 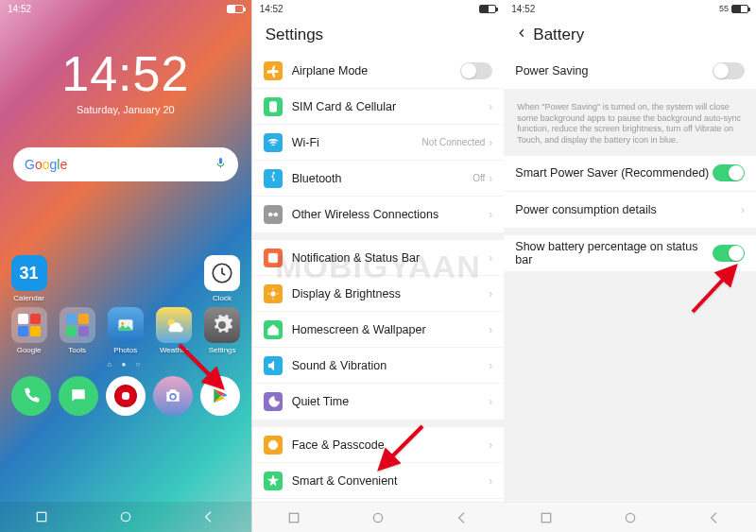 What do you see at coordinates (126, 304) in the screenshot?
I see `app-grid-row1: 31 Calendar Clock Google Tools Photos We…` at bounding box center [126, 304].